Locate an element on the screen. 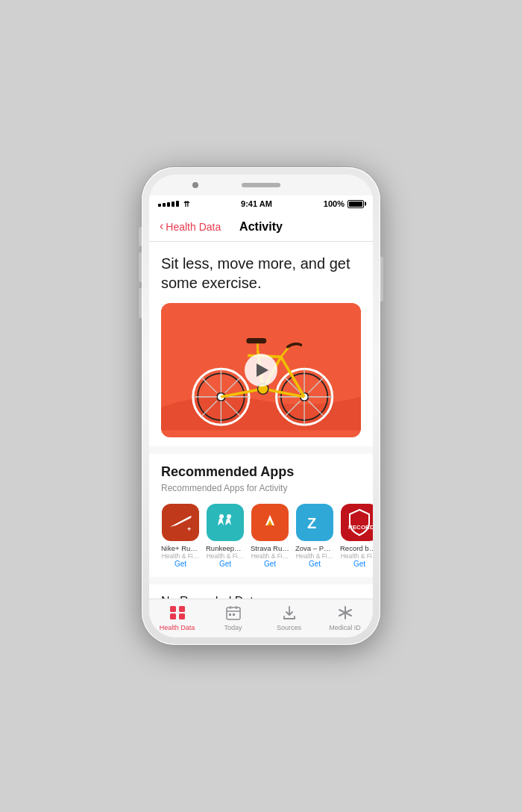  app-item-zova: Z Zova – Per… Health & Fi… Get is located at coordinates (315, 536).